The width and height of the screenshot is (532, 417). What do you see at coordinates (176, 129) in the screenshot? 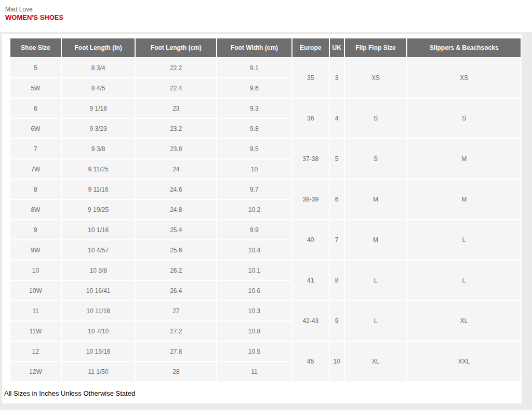
I see `cell-foot-length-cm: 23.2` at bounding box center [176, 129].